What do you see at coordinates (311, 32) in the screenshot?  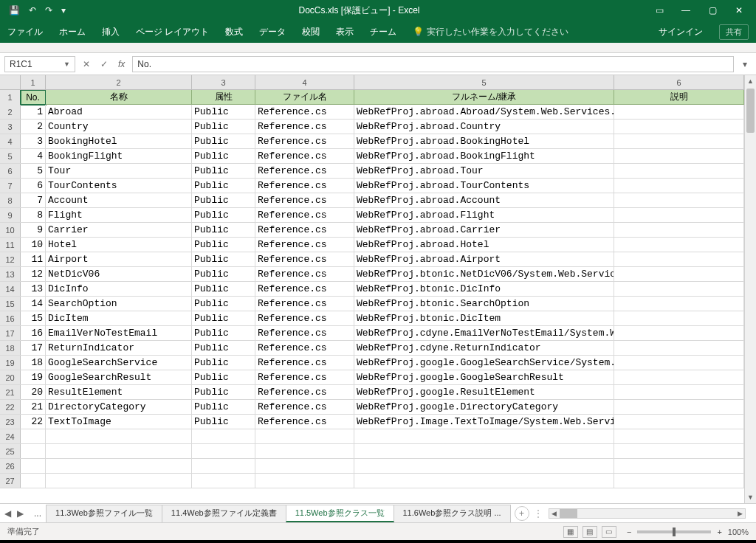 I see `tab-review: 校閲` at bounding box center [311, 32].